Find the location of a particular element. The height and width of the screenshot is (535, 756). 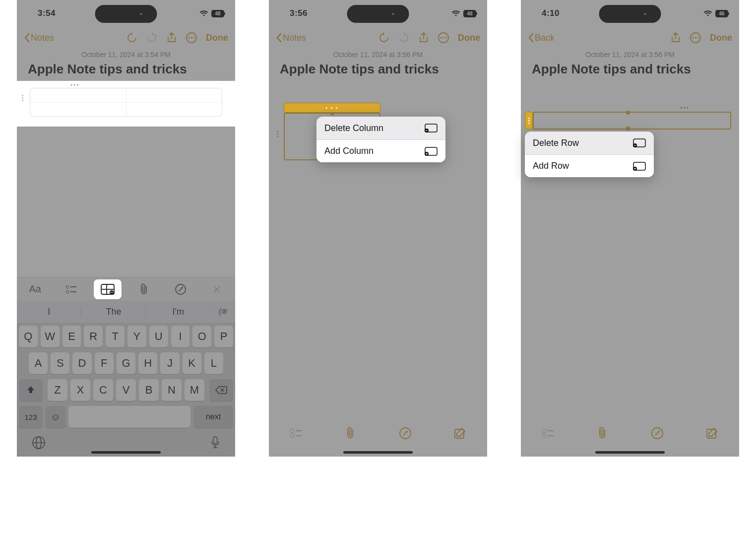

suggestion-2: The is located at coordinates (113, 312).